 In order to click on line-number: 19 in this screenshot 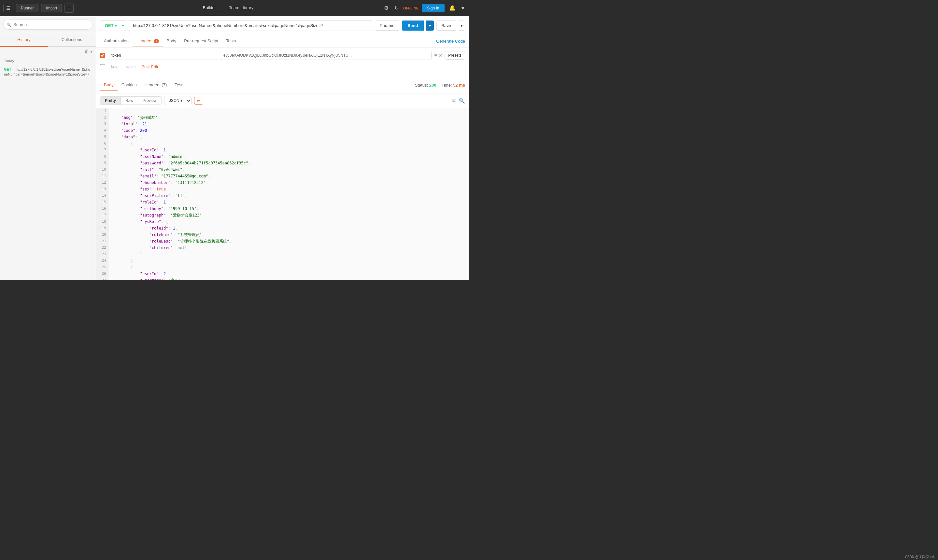, I will do `click(103, 229)`.